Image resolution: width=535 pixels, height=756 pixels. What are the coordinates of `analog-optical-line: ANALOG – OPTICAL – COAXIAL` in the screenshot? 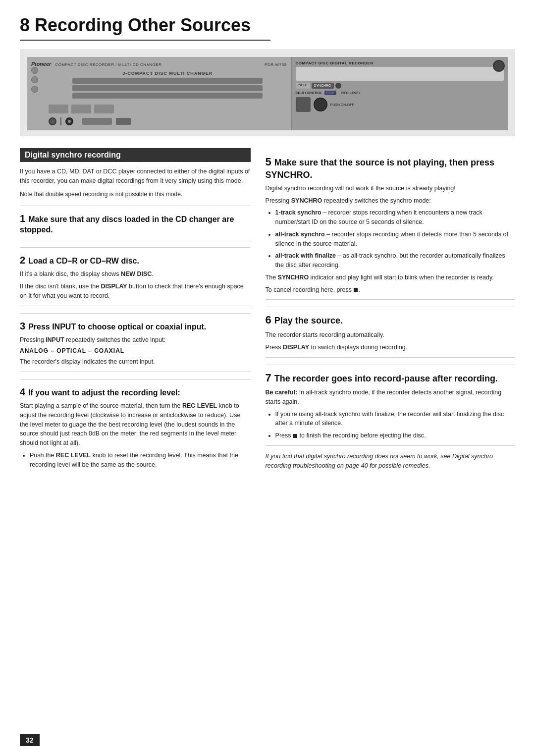 It's located at (135, 351).